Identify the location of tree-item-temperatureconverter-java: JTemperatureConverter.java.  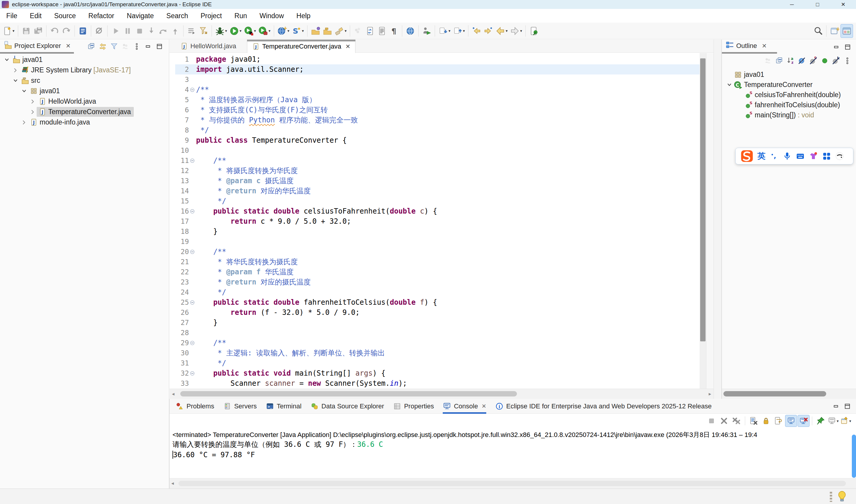
(82, 112).